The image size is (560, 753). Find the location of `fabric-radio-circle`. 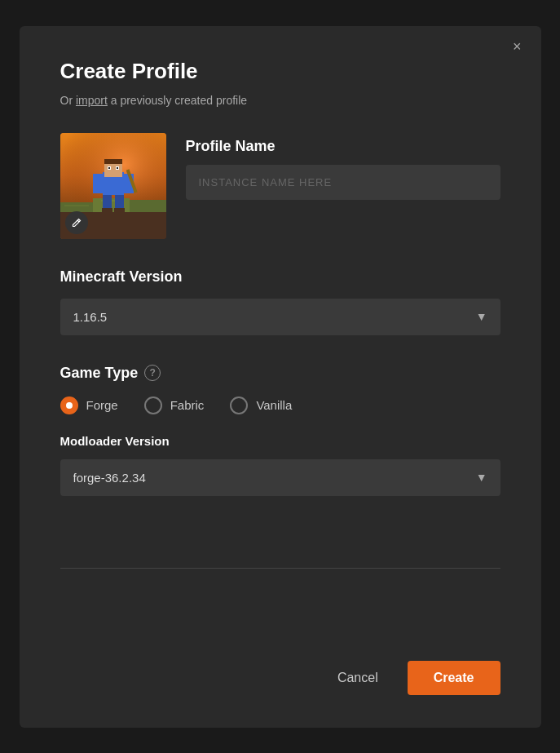

fabric-radio-circle is located at coordinates (153, 405).